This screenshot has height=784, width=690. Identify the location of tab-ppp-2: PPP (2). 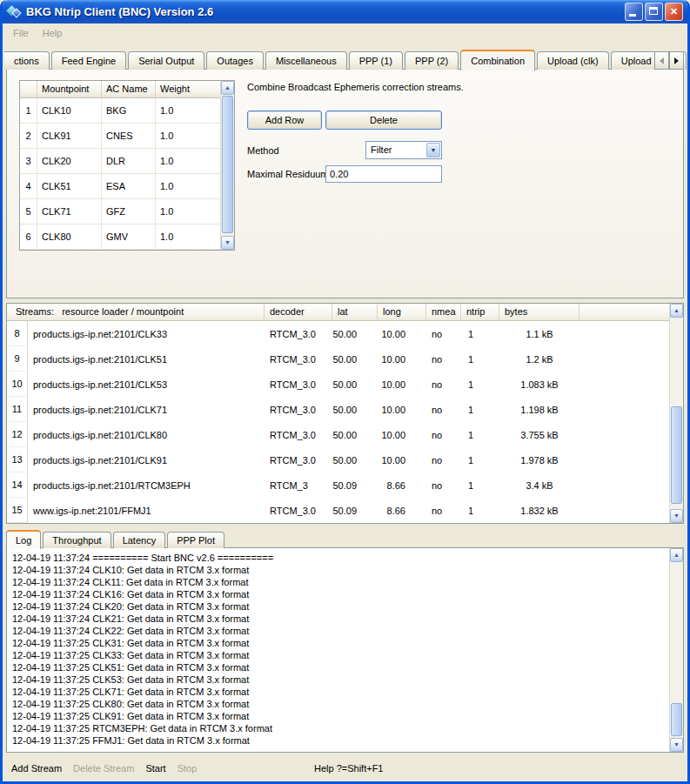
(432, 61).